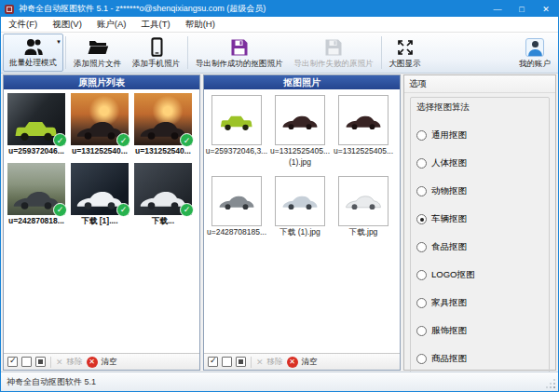 The width and height of the screenshot is (559, 392). What do you see at coordinates (237, 130) in the screenshot?
I see `photo-thumbnail: u=259372046,3...` at bounding box center [237, 130].